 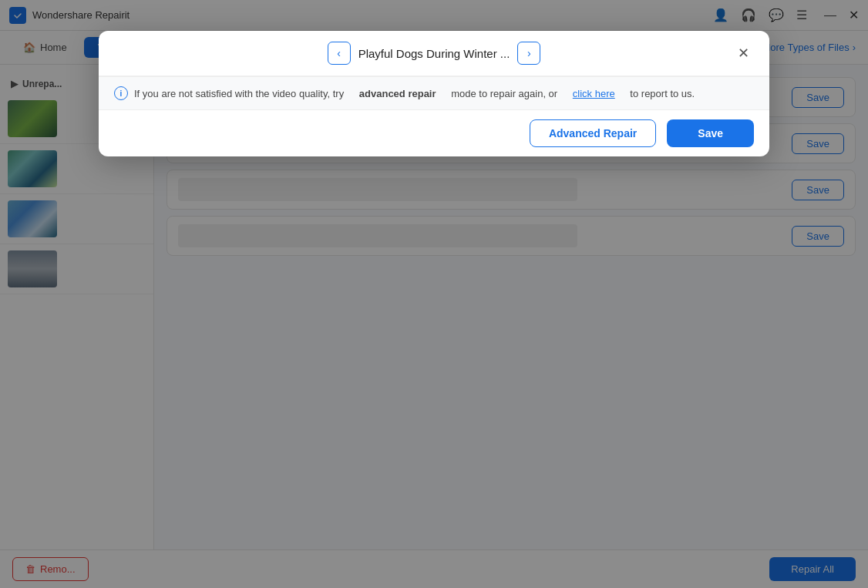 What do you see at coordinates (593, 133) in the screenshot?
I see `advanced-repair-button: Advanced Repair` at bounding box center [593, 133].